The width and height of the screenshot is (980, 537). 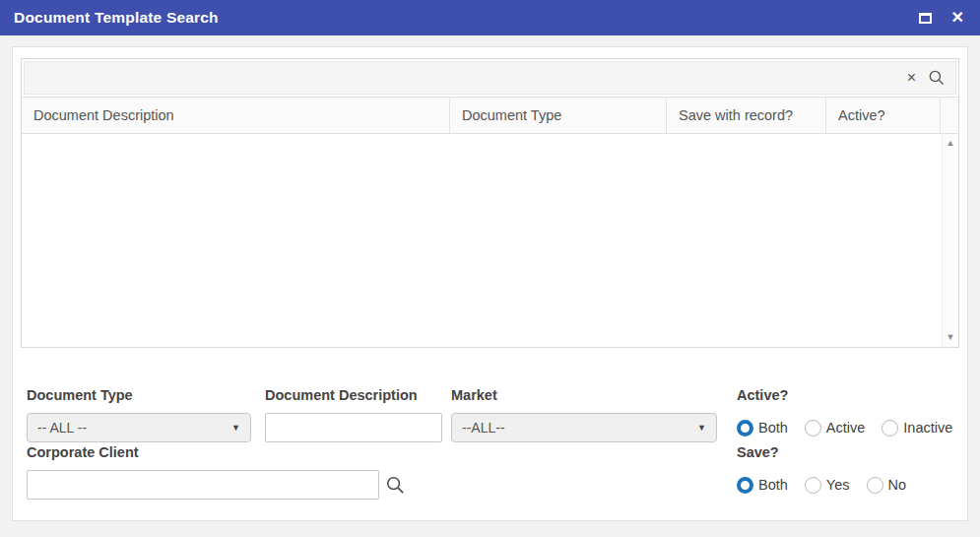 I want to click on column-header-document-type: Document Type, so click(x=558, y=115).